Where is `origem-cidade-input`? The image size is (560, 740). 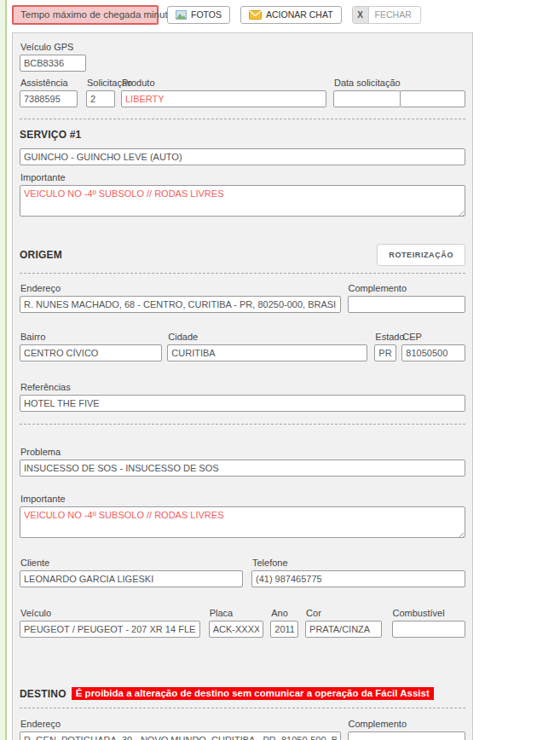 origem-cidade-input is located at coordinates (268, 353).